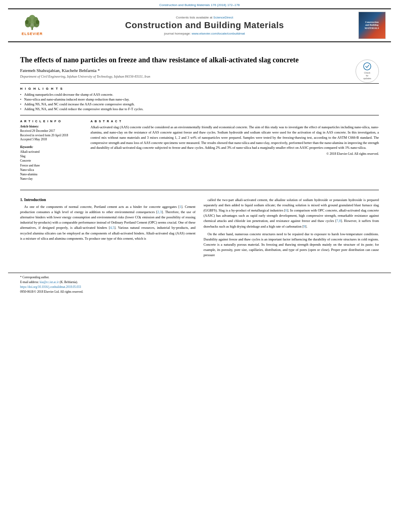 The image size is (399, 532). Describe the element at coordinates (291, 245) in the screenshot. I see `right-para-2: On the other hand, numerous concrete str…` at that location.